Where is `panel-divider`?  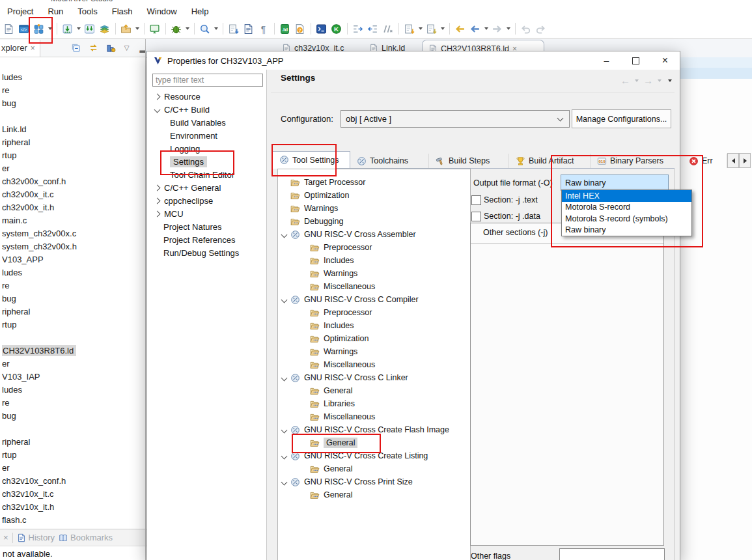 panel-divider is located at coordinates (146, 300).